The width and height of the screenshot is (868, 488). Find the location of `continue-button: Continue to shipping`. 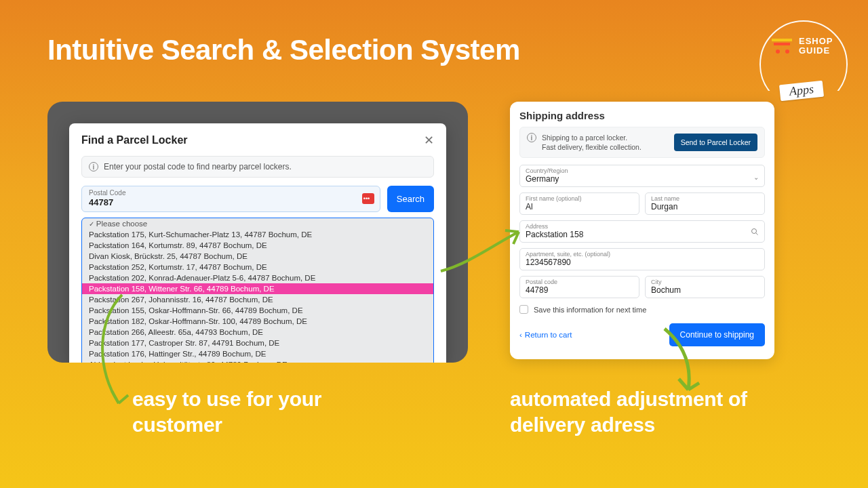

continue-button: Continue to shipping is located at coordinates (717, 335).